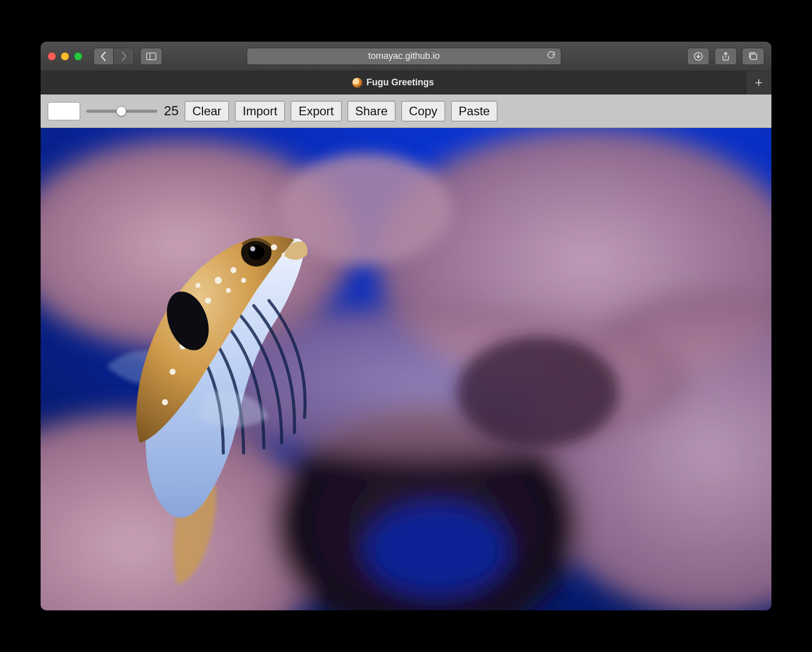  Describe the element at coordinates (132, 111) in the screenshot. I see `brush-size-control: 25` at that location.